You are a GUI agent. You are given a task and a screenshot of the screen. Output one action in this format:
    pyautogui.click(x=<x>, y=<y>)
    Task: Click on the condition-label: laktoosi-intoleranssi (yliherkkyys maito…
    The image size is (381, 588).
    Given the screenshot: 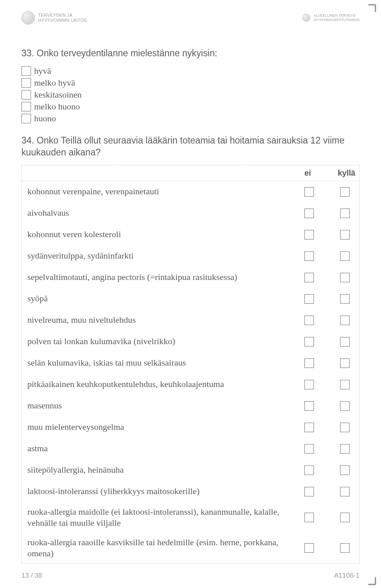 What is the action you would take?
    pyautogui.click(x=114, y=492)
    